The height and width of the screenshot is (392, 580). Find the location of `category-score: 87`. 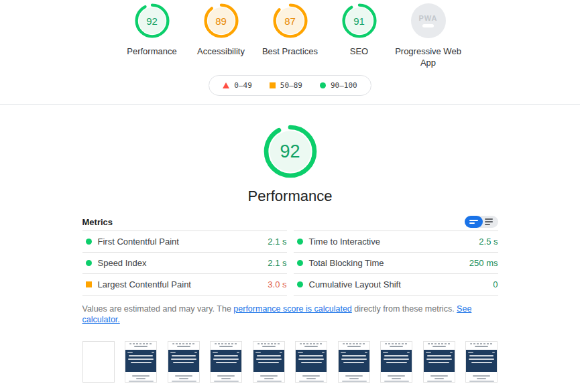

category-score: 87 is located at coordinates (290, 21).